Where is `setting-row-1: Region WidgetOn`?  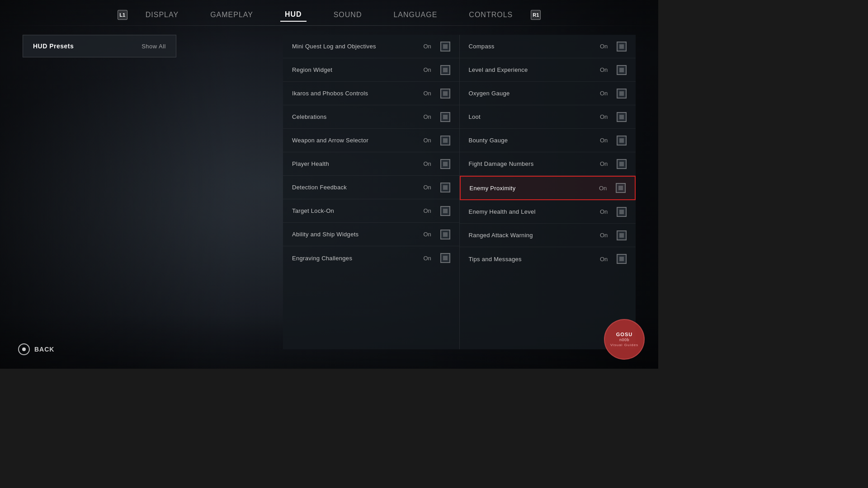 setting-row-1: Region WidgetOn is located at coordinates (371, 70).